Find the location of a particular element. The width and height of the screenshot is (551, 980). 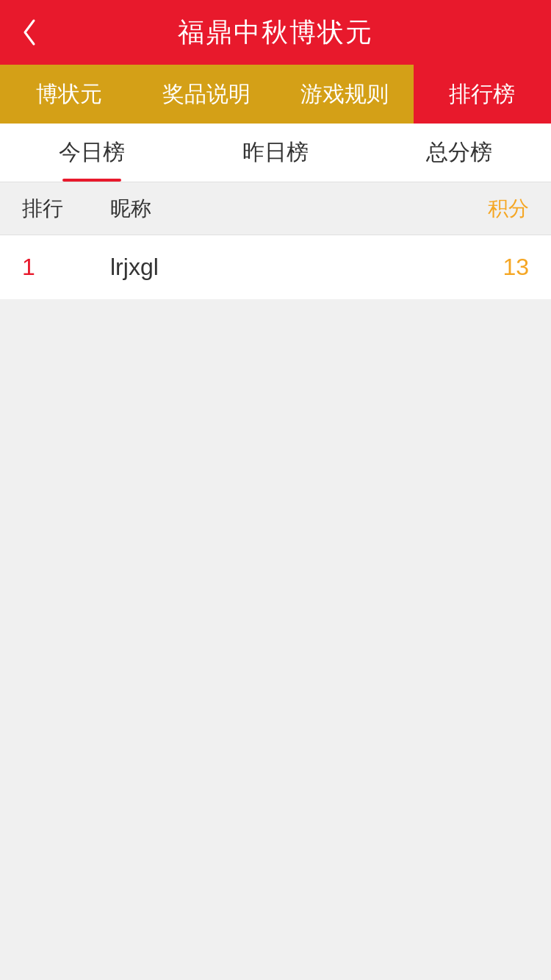

back-button is located at coordinates (29, 32).